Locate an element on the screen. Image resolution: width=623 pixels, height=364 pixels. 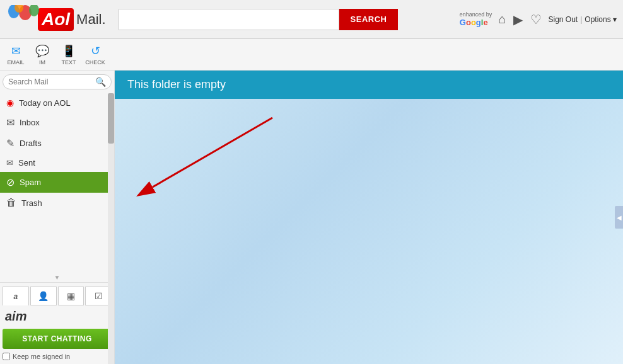
sidebar-item-today-aol: ◉ Today on AOL is located at coordinates (57, 103).